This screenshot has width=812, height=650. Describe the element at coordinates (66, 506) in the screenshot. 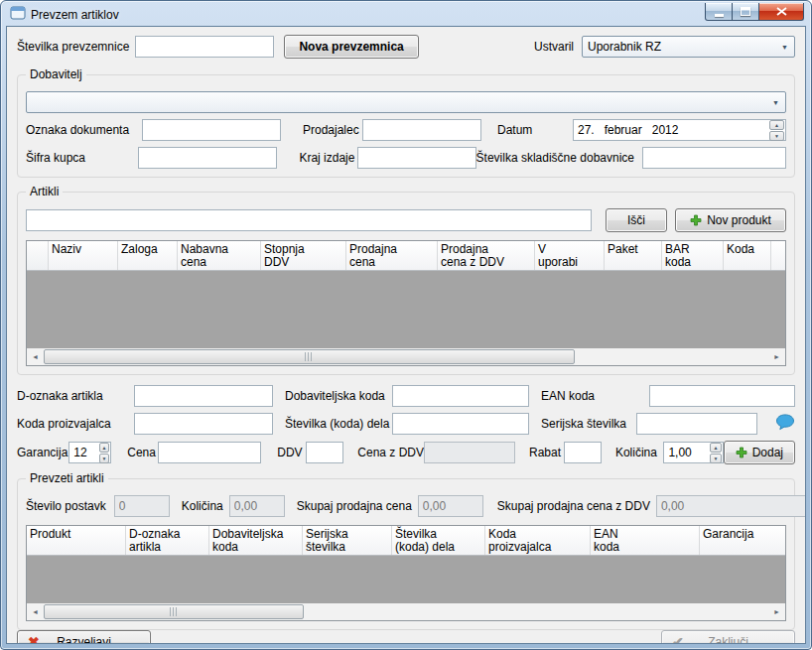

I see `items-count-label: Število postavk` at that location.